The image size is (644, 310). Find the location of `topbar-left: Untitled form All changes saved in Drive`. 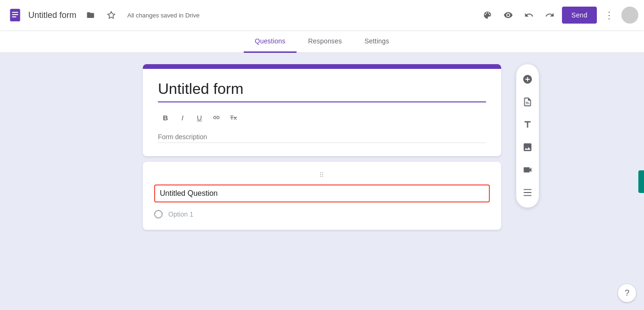

topbar-left: Untitled form All changes saved in Drive is located at coordinates (242, 15).